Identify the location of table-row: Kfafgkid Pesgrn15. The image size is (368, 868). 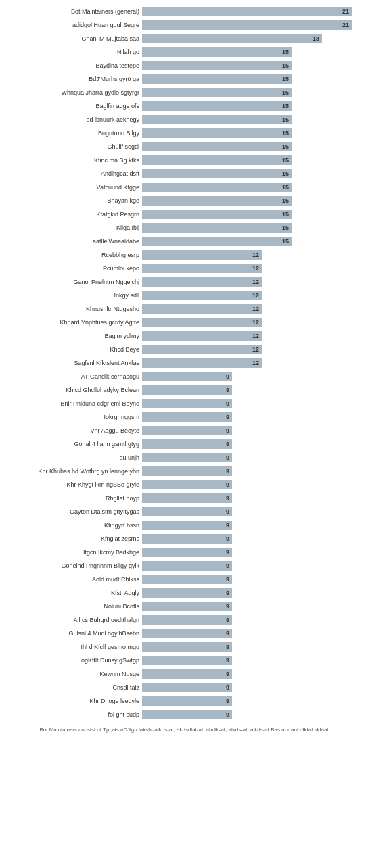
(184, 214).